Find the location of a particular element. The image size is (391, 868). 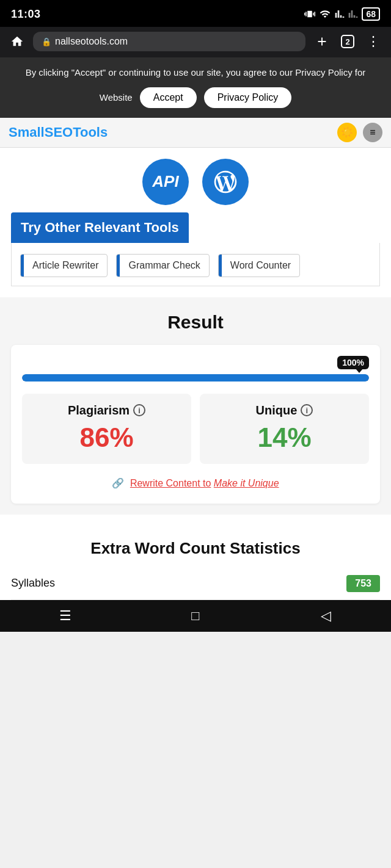

word-counter-label: Word Counter is located at coordinates (260, 266).